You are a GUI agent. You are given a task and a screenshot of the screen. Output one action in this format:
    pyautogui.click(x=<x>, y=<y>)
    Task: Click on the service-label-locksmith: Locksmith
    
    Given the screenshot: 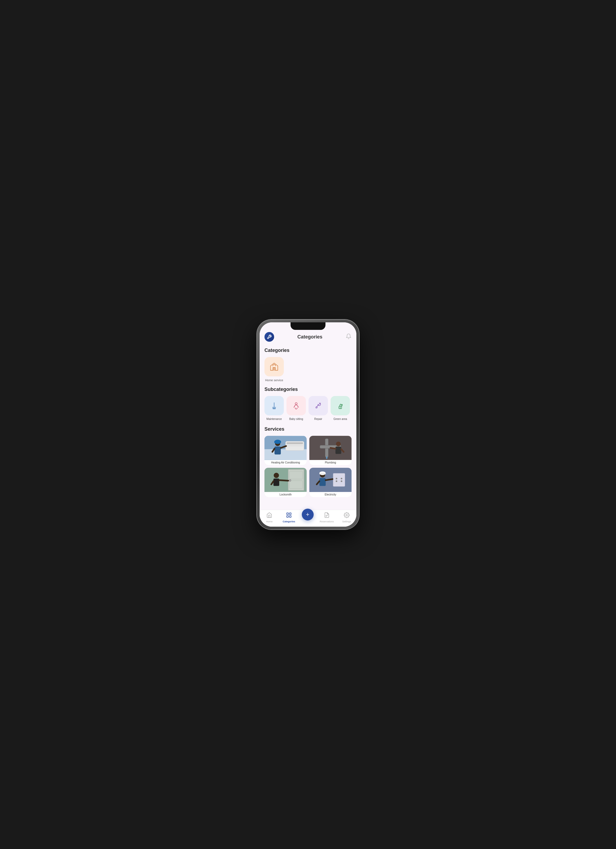 What is the action you would take?
    pyautogui.click(x=286, y=495)
    